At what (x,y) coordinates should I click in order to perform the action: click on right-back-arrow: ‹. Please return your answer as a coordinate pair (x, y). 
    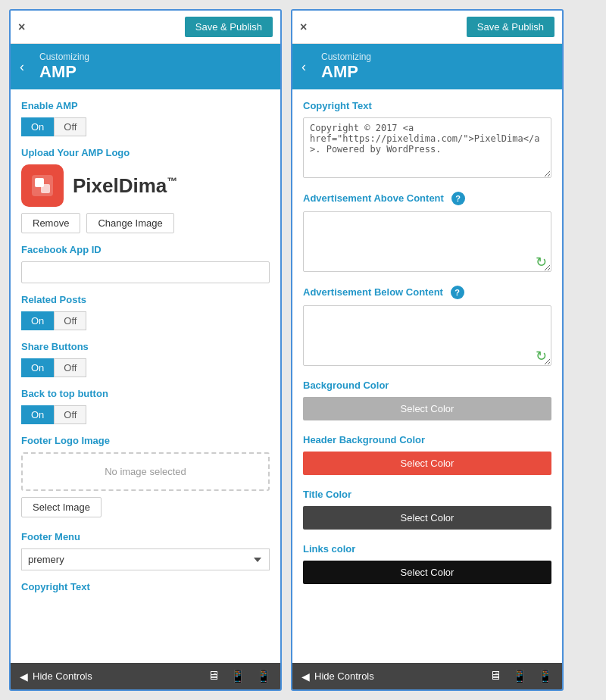
    Looking at the image, I should click on (304, 67).